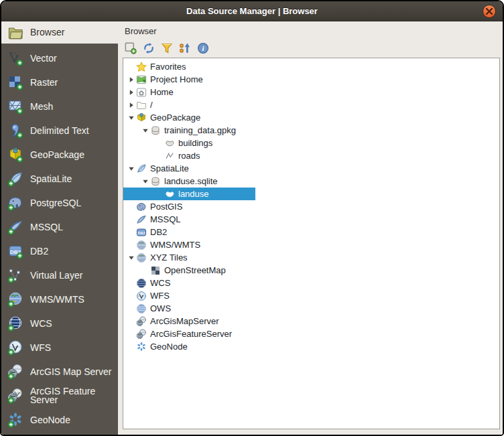 This screenshot has width=504, height=436. What do you see at coordinates (311, 181) in the screenshot?
I see `tree-item-landuse-sqlite: landuse.sqlite` at bounding box center [311, 181].